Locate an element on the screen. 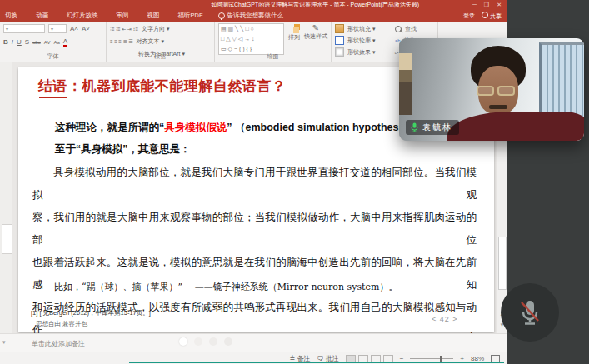  cam-person-glasses is located at coordinates (498, 92).